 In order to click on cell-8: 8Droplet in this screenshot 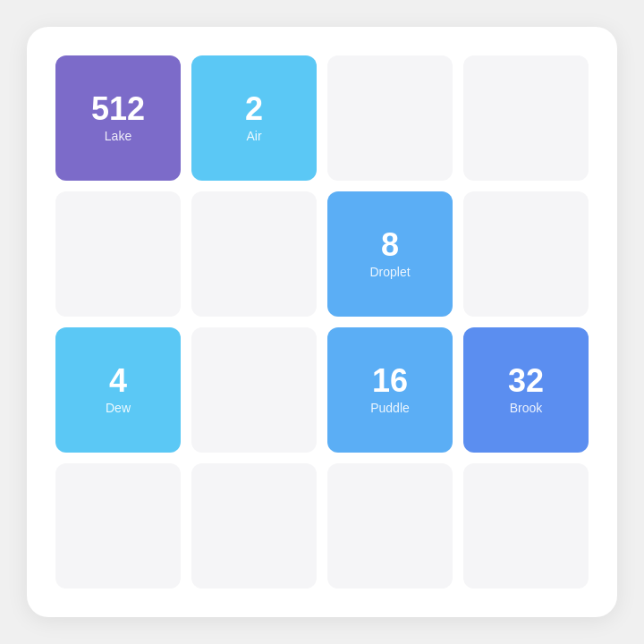, I will do `click(390, 254)`.